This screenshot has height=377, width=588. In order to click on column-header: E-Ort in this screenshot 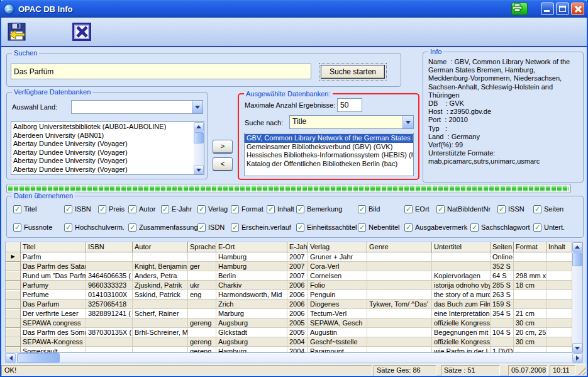, I will do `click(252, 247)`.